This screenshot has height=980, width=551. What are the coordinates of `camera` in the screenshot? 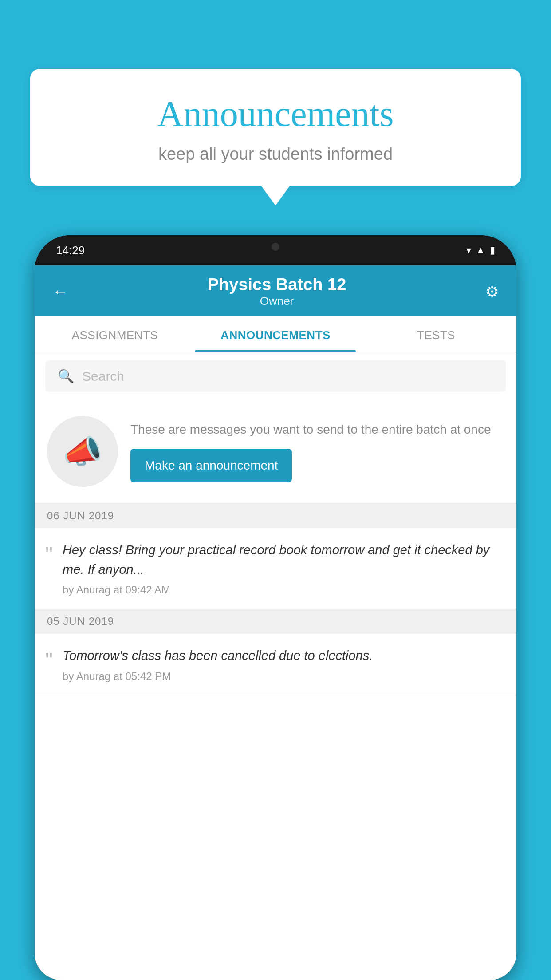 It's located at (276, 247).